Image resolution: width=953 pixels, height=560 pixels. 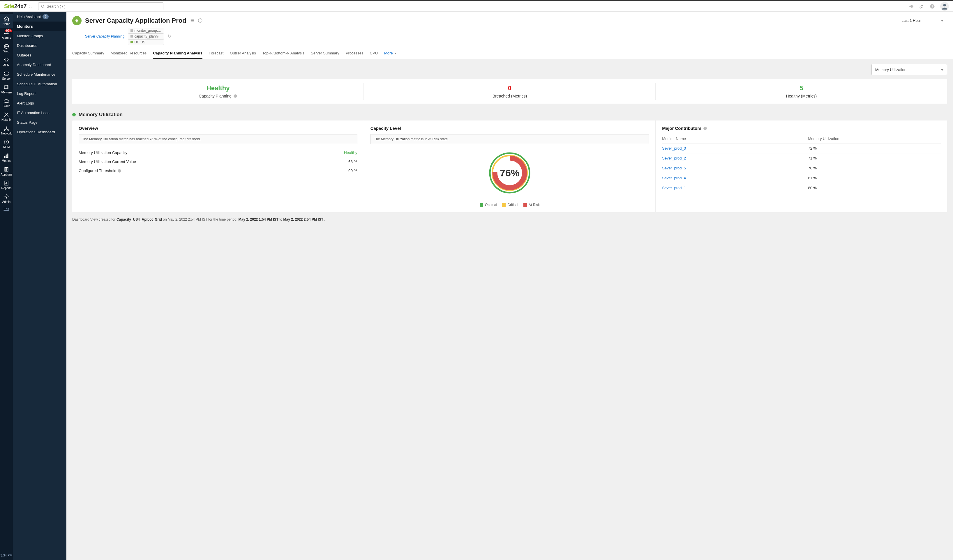 I want to click on iconbar-item-apm: APM, so click(x=6, y=62).